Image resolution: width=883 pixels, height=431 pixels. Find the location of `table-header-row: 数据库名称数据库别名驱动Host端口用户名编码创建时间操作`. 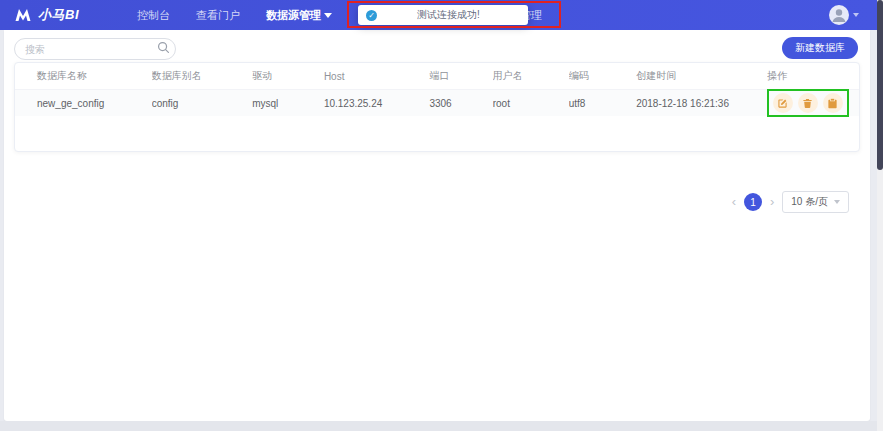

table-header-row: 数据库名称数据库别名驱动Host端口用户名编码创建时间操作 is located at coordinates (437, 76).